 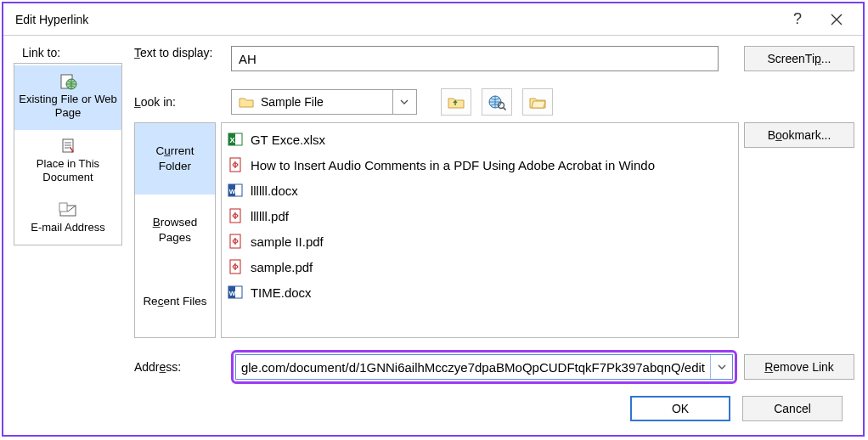 What do you see at coordinates (232, 140) in the screenshot?
I see `svg-text: X` at bounding box center [232, 140].